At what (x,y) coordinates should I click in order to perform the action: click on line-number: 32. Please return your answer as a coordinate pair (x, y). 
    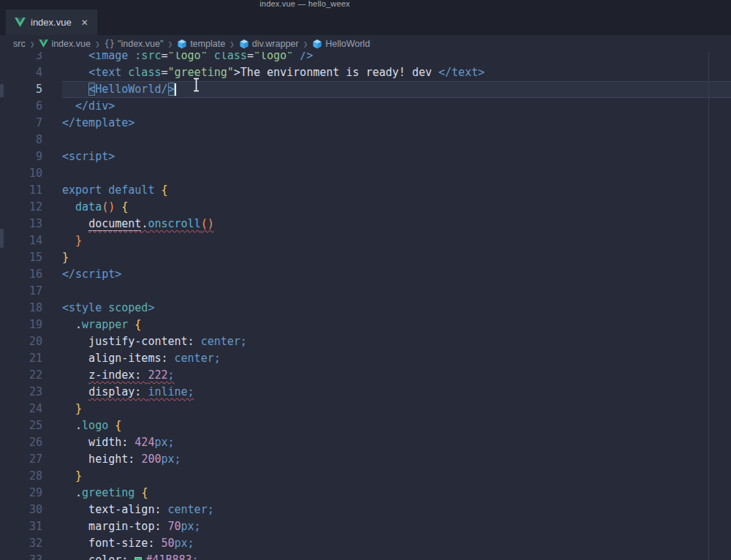
    Looking at the image, I should click on (21, 544).